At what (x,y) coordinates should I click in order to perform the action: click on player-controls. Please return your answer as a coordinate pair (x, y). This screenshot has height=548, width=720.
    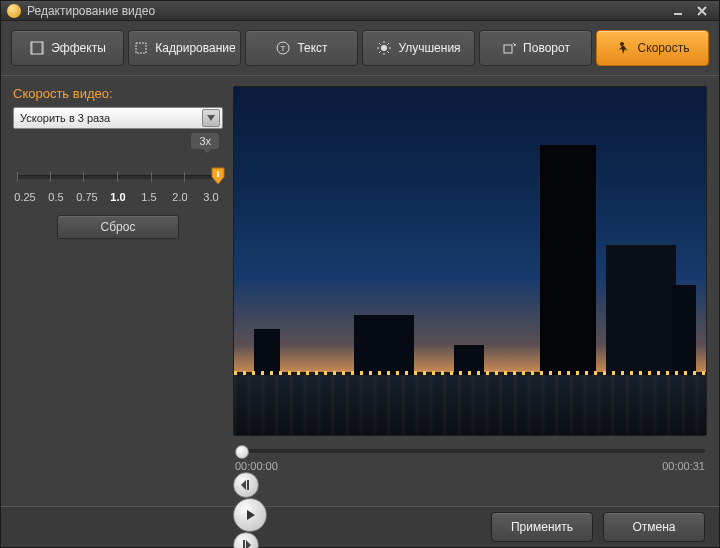
    Looking at the image, I should click on (470, 489).